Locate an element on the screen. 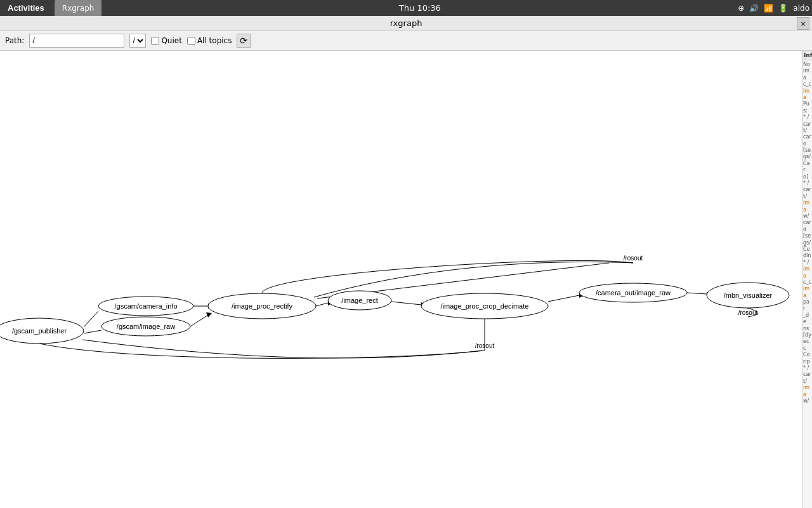 The image size is (812, 508). quiet-checkbox is located at coordinates (155, 41).